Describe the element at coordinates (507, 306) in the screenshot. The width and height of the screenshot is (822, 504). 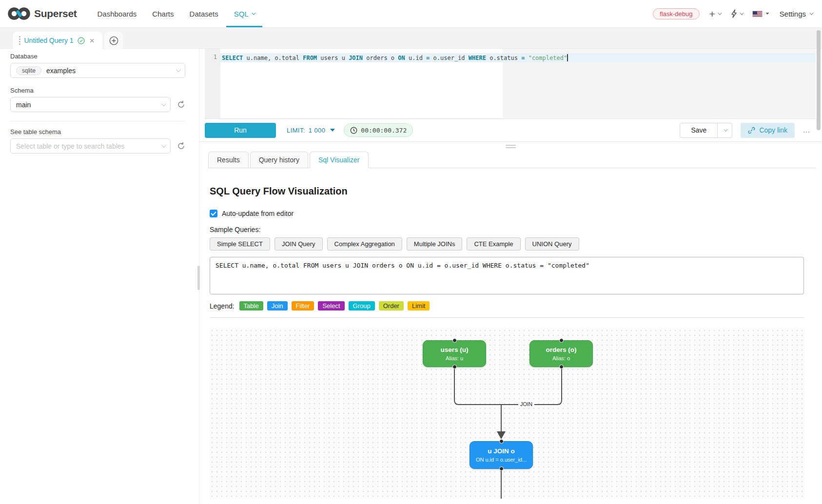
I see `legend-row: Legend: Table Join Filter Select Group O…` at that location.